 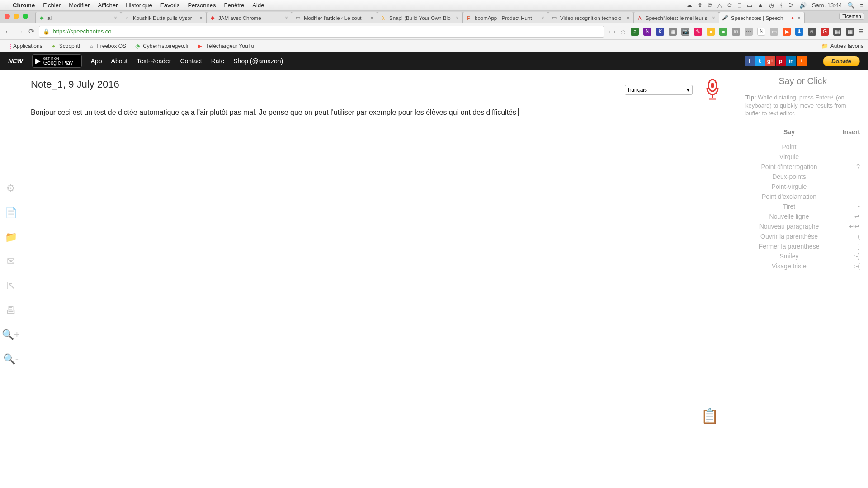 I want to click on bluetooth-icon: ᚼ, so click(x=781, y=5).